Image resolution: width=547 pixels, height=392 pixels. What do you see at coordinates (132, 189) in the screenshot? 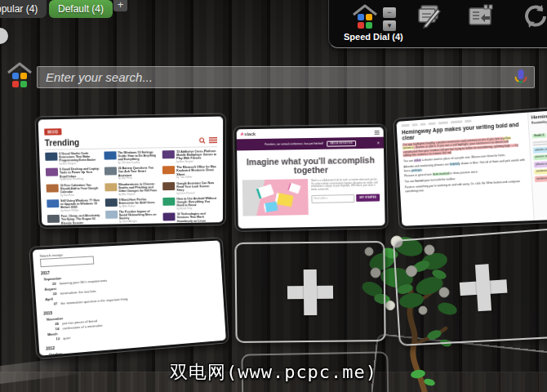
I see `article-item: Misadventures in Chrome: Deaths and Phis…` at bounding box center [132, 189].